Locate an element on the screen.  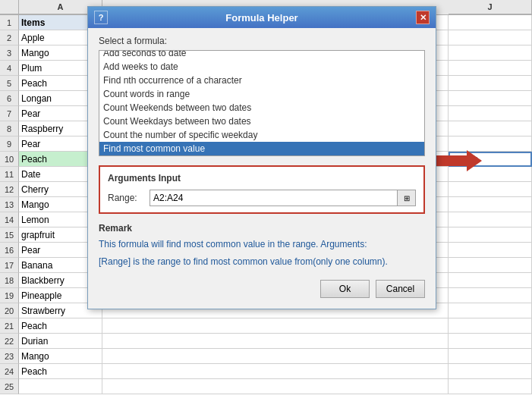
remark-line1: This formula will find most common value… is located at coordinates (262, 244).